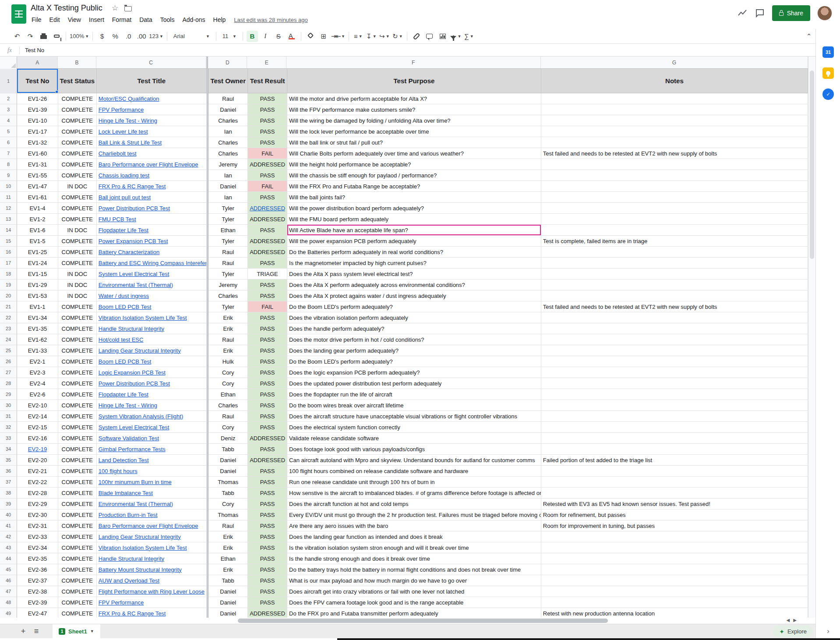 The width and height of the screenshot is (840, 640). Describe the element at coordinates (37, 20) in the screenshot. I see `menu-file: File` at that location.